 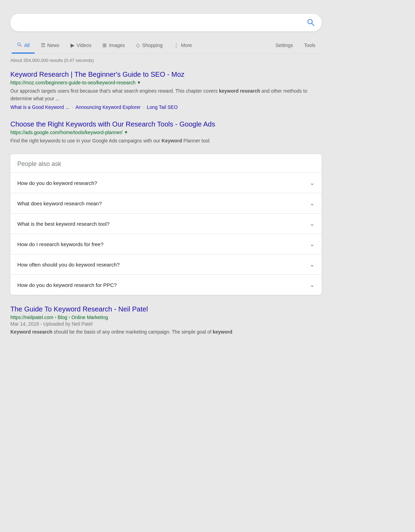 What do you see at coordinates (163, 107) in the screenshot?
I see `sitelink-1-3: Long Tail SEO` at bounding box center [163, 107].